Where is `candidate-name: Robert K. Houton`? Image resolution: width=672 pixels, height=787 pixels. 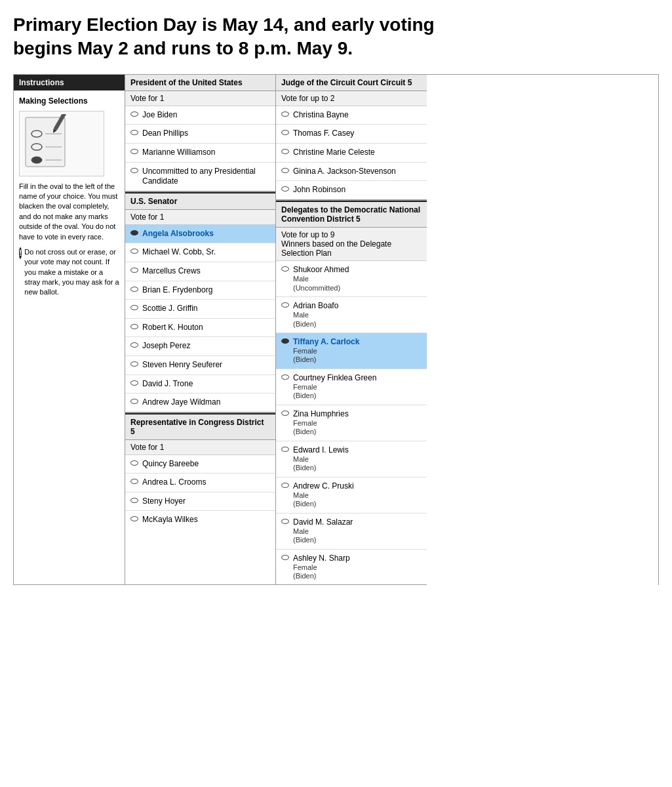
candidate-name: Robert K. Houton is located at coordinates (173, 328).